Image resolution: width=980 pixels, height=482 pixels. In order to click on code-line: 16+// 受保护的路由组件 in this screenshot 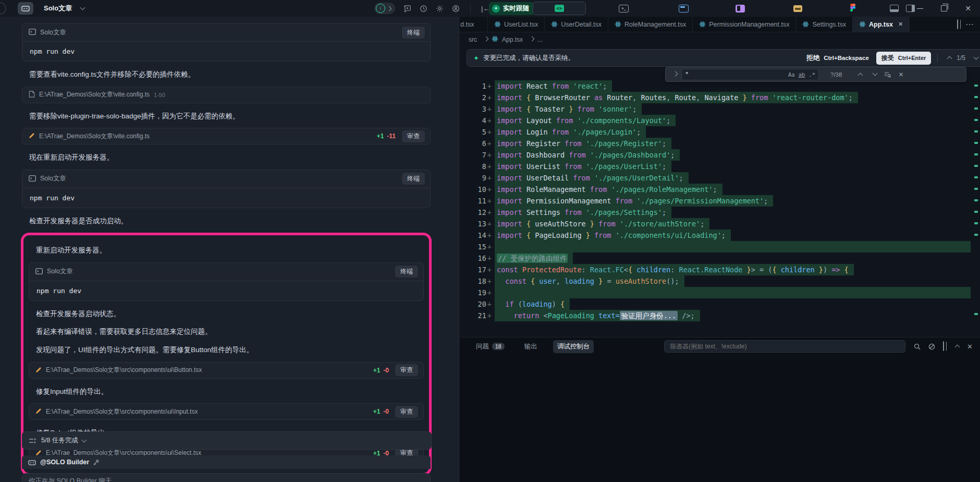, I will do `click(719, 258)`.